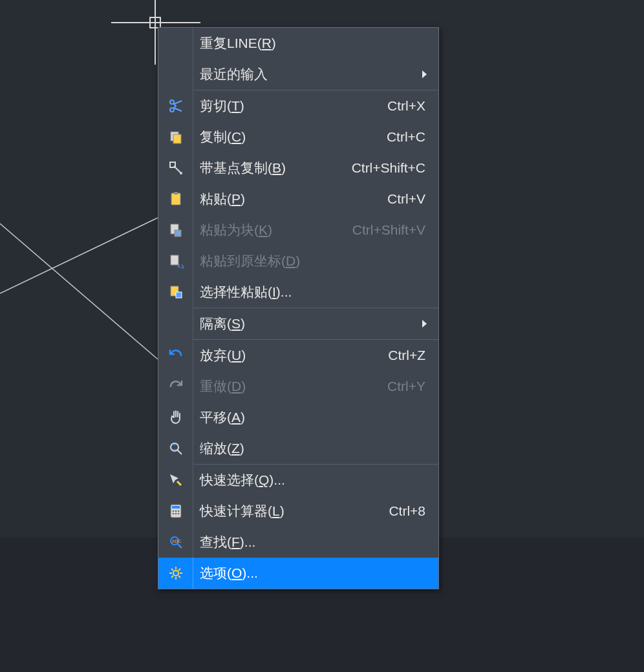 This screenshot has width=644, height=672. I want to click on menu-item-label: 缩放(Z), so click(312, 448).